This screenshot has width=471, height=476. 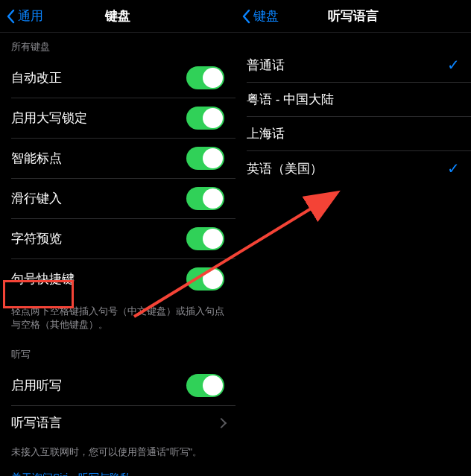 What do you see at coordinates (257, 16) in the screenshot?
I see `back-button: 键盘` at bounding box center [257, 16].